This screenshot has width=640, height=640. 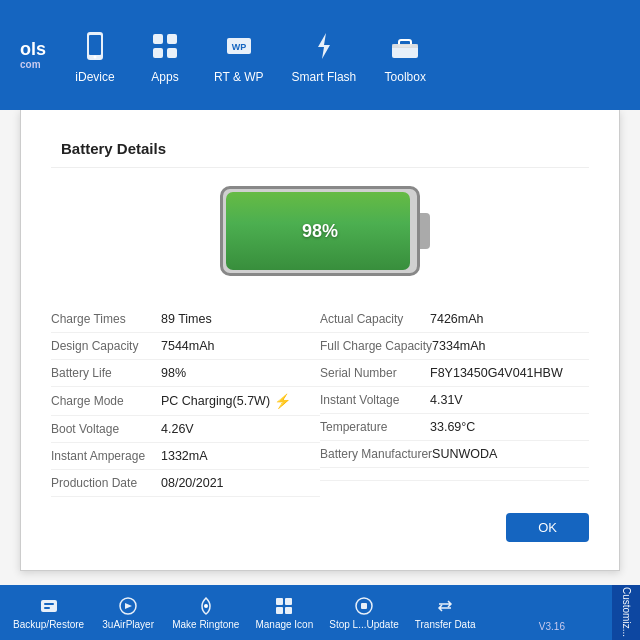 I want to click on label-boot-voltage: Boot Voltage, so click(x=106, y=429).